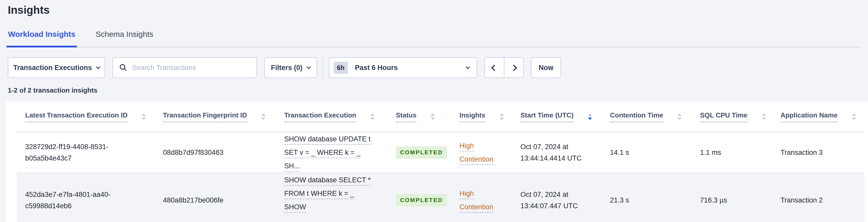 The image size is (868, 222). Describe the element at coordinates (124, 38) in the screenshot. I see `tab-schema-insights: Schema Insights` at that location.